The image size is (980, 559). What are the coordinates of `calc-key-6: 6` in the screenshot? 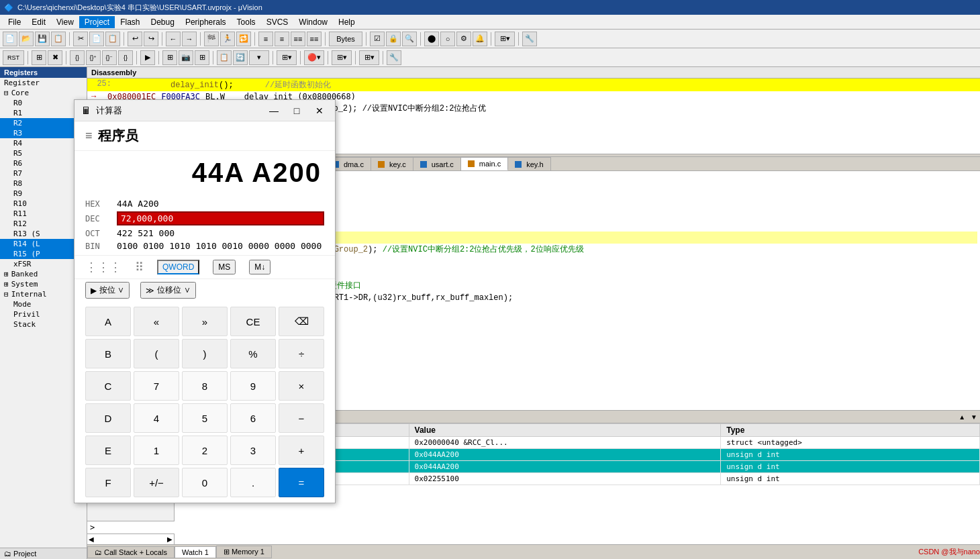 It's located at (253, 418).